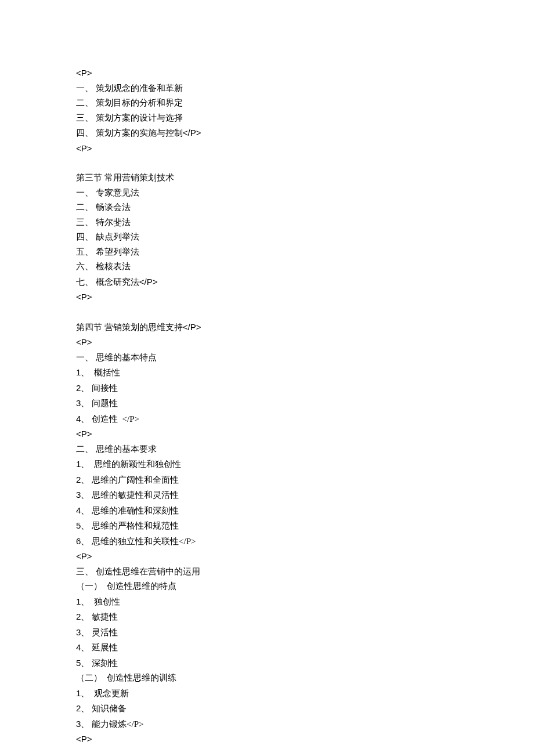 Image resolution: width=534 pixels, height=756 pixels. I want to click on list-text: 、 思维的敏捷性和灵活性, so click(130, 495).